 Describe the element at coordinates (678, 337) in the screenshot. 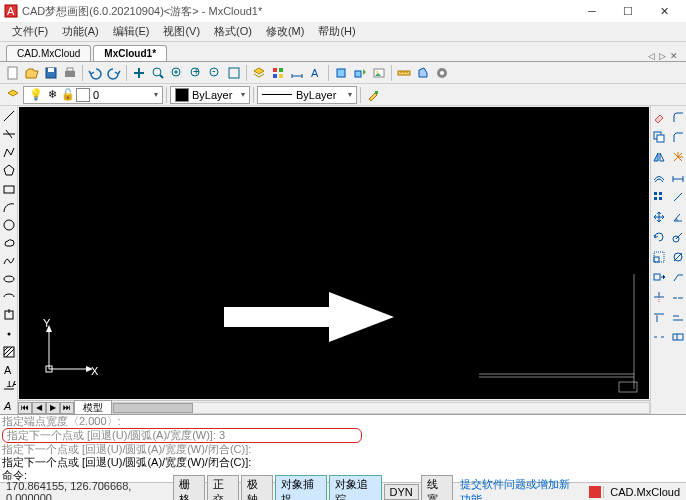

I see `tolerance-icon` at that location.